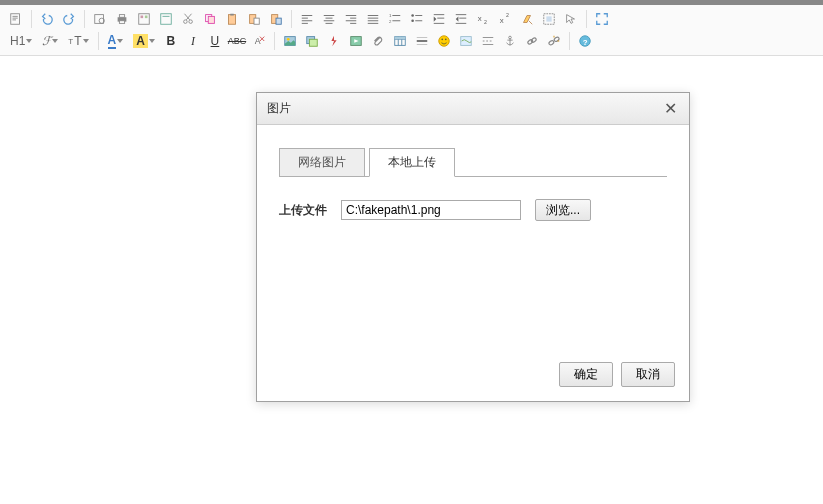 The height and width of the screenshot is (504, 823). I want to click on bg-color-label: A, so click(140, 41).